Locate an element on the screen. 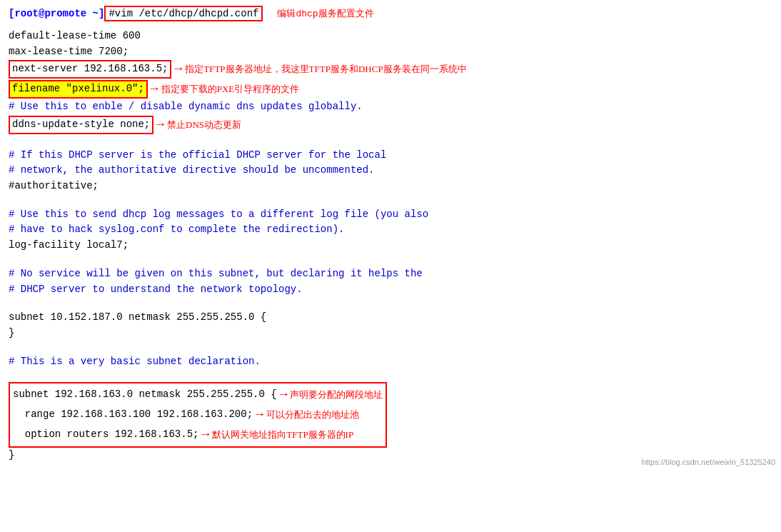 The width and height of the screenshot is (781, 532). line-text: # Use this to send dhcp log messages to … is located at coordinates (218, 215).